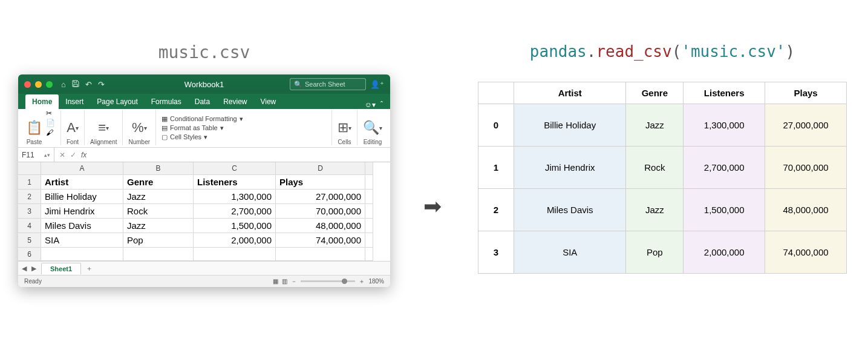  I want to click on normal-view-icon: ▦, so click(276, 281).